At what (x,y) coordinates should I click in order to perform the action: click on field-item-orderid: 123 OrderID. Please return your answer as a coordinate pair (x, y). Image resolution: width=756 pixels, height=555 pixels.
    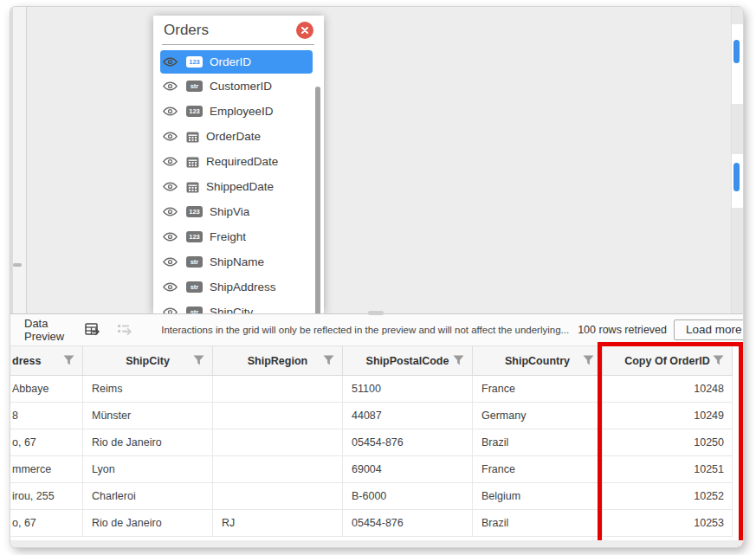
    Looking at the image, I should click on (236, 62).